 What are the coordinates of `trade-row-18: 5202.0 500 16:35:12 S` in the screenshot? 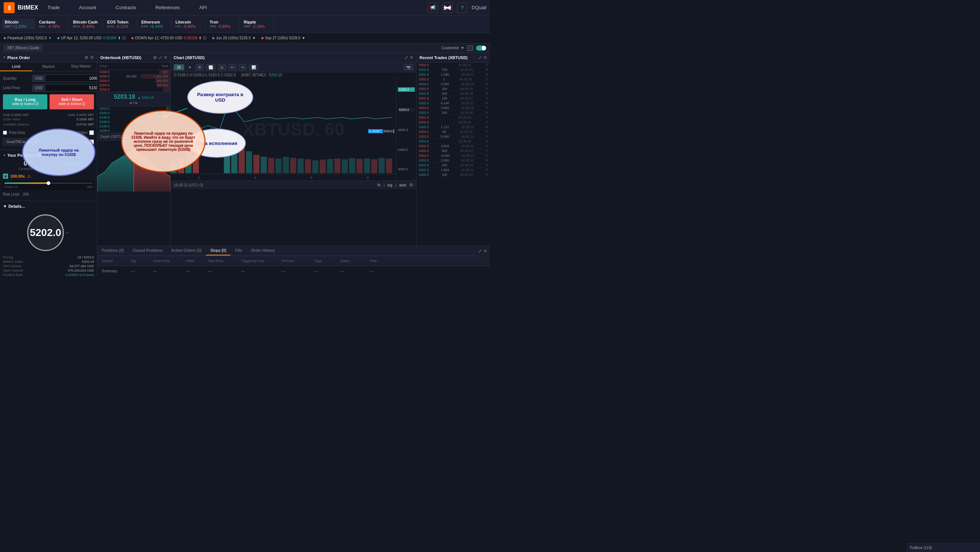 It's located at (453, 151).